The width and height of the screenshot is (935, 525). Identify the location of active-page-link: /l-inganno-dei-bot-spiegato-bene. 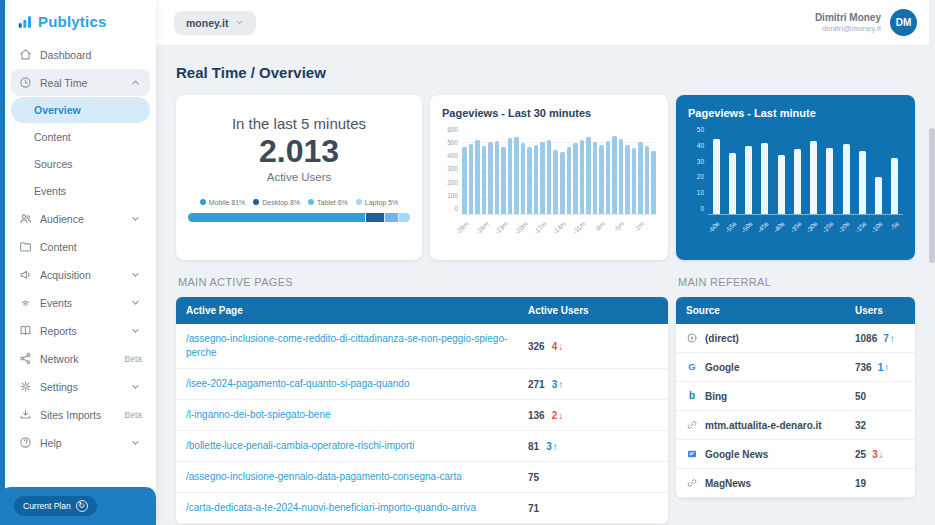
(347, 415).